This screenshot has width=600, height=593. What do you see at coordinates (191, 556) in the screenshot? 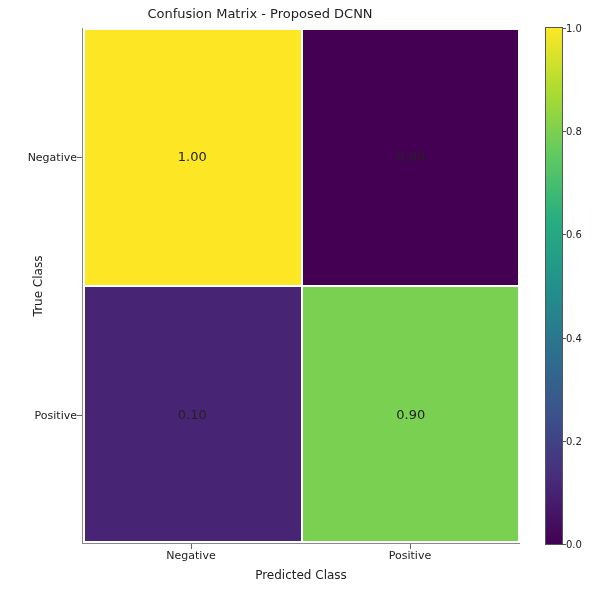
I see `x-tick-negative: Negative` at bounding box center [191, 556].